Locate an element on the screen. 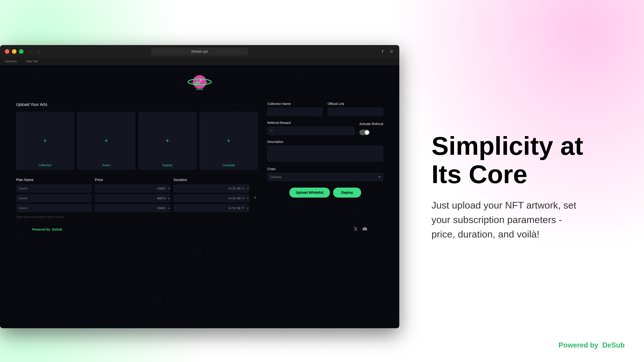  referral-reward-label: Referral Reward is located at coordinates (311, 123).